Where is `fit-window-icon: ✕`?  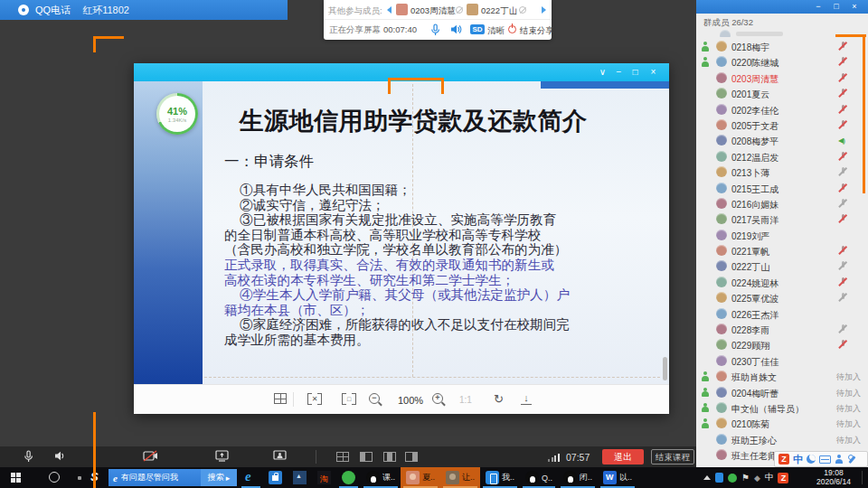
fit-window-icon: ✕ is located at coordinates (315, 399).